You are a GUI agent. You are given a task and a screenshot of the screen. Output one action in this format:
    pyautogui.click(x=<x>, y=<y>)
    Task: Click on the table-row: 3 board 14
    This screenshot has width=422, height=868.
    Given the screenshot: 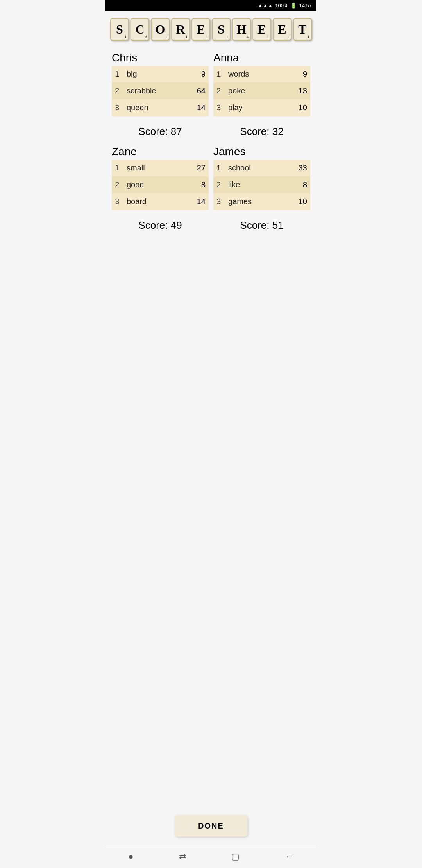 What is the action you would take?
    pyautogui.click(x=160, y=202)
    